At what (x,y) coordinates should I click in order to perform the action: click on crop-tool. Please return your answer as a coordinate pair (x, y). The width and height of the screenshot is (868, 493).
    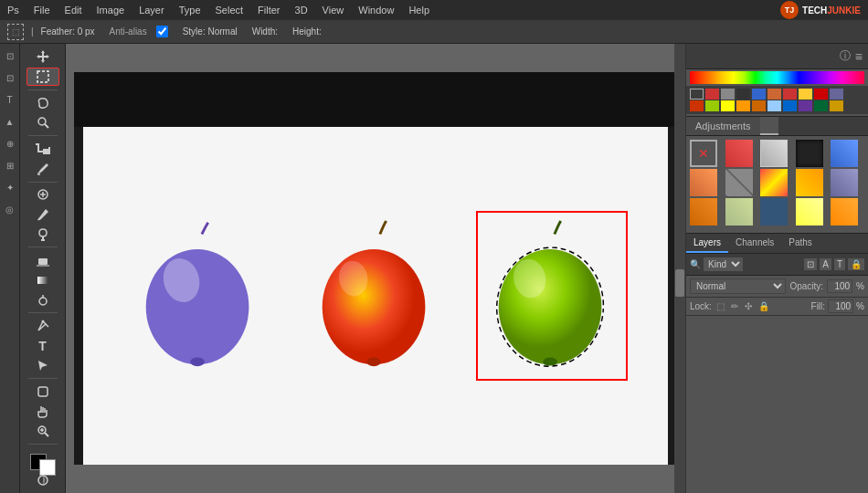
    Looking at the image, I should click on (43, 149).